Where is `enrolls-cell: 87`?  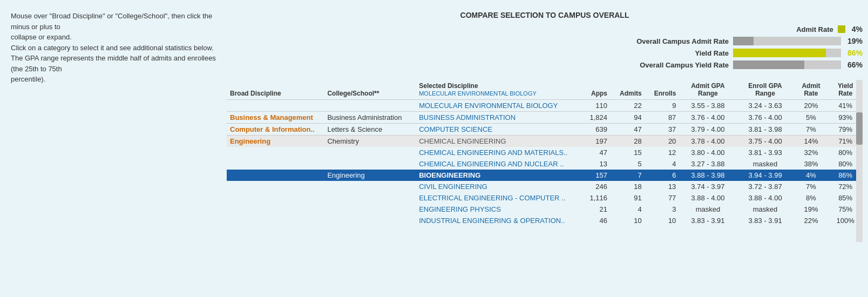 enrolls-cell: 87 is located at coordinates (662, 118).